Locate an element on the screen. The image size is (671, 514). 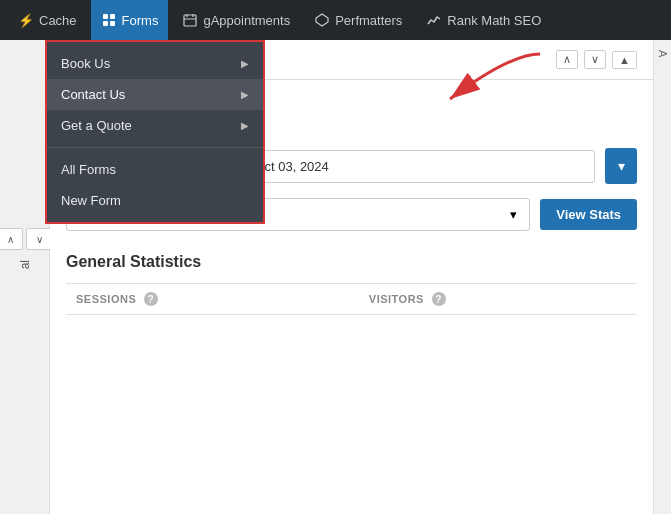
nav-item-forms: Forms is located at coordinates (130, 20).